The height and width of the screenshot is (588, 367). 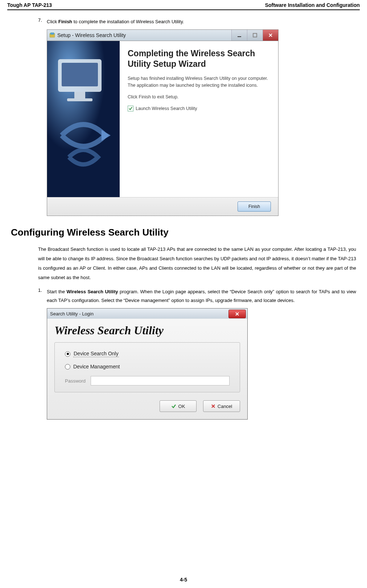 What do you see at coordinates (255, 35) in the screenshot?
I see `window-controls` at bounding box center [255, 35].